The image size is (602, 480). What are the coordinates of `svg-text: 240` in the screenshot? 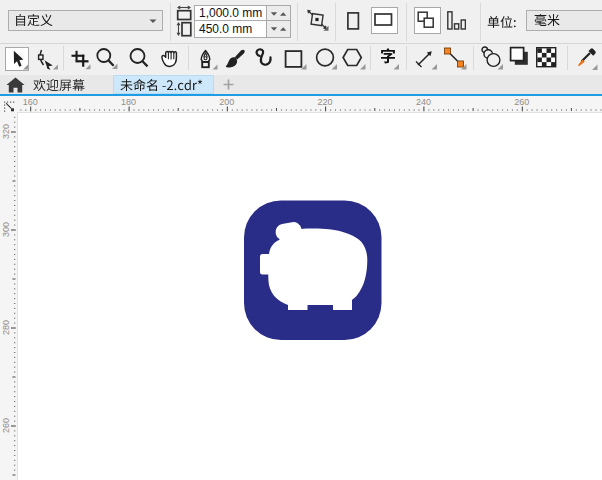 It's located at (424, 102).